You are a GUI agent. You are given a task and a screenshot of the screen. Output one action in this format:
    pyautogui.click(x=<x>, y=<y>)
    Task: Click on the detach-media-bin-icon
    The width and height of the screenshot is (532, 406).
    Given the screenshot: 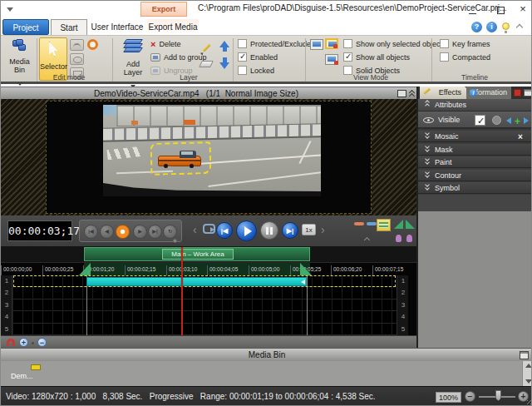 What is the action you would take?
    pyautogui.click(x=524, y=355)
    